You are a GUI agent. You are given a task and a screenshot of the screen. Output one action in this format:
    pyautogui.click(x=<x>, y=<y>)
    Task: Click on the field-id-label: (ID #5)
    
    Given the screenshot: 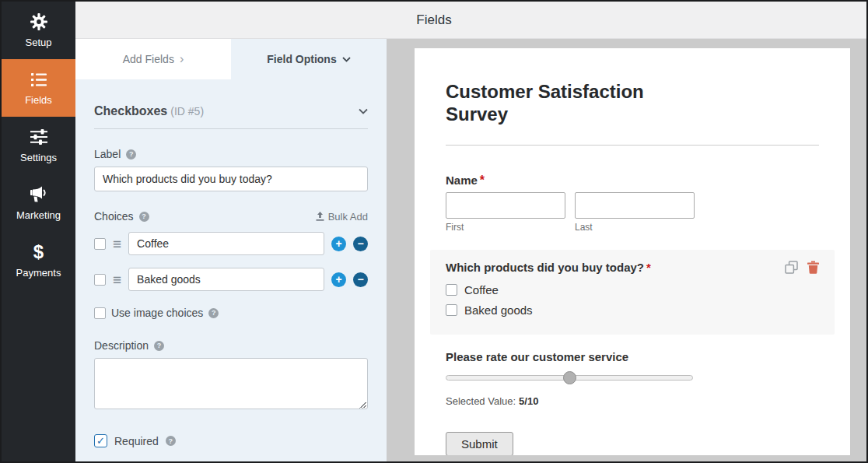 What is the action you would take?
    pyautogui.click(x=187, y=111)
    